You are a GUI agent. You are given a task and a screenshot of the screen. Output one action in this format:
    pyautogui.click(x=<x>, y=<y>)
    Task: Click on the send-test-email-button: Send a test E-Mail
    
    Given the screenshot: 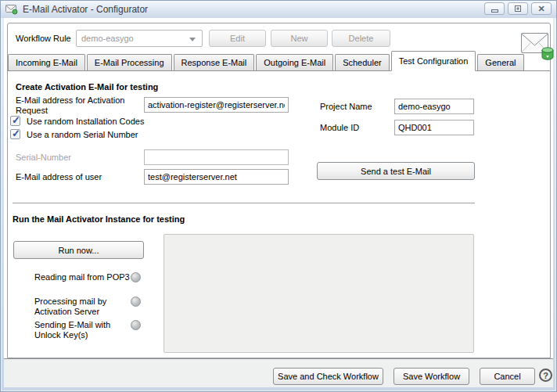 What is the action you would take?
    pyautogui.click(x=396, y=171)
    